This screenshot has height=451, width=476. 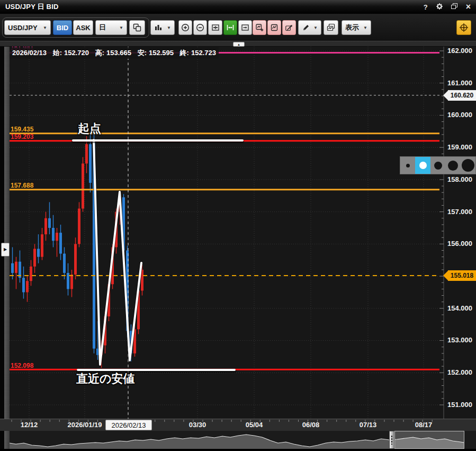 What do you see at coordinates (23, 28) in the screenshot?
I see `pair-select-value: USD/JPY` at bounding box center [23, 28].